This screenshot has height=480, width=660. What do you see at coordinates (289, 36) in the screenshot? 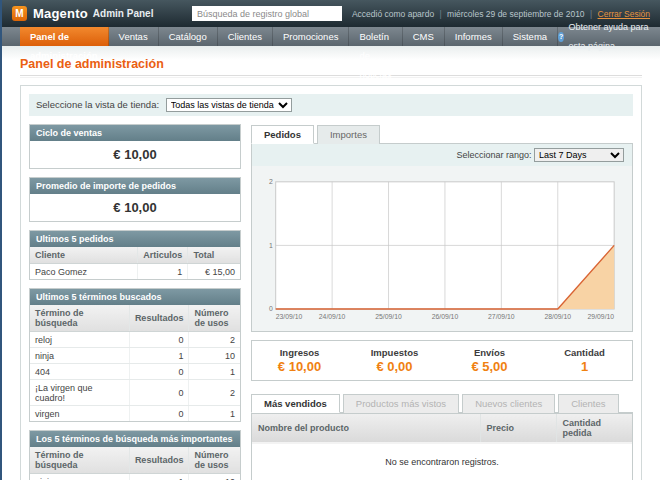
I see `nav-items: Panel de administraciónVentasCatálogoCli…` at bounding box center [289, 36].